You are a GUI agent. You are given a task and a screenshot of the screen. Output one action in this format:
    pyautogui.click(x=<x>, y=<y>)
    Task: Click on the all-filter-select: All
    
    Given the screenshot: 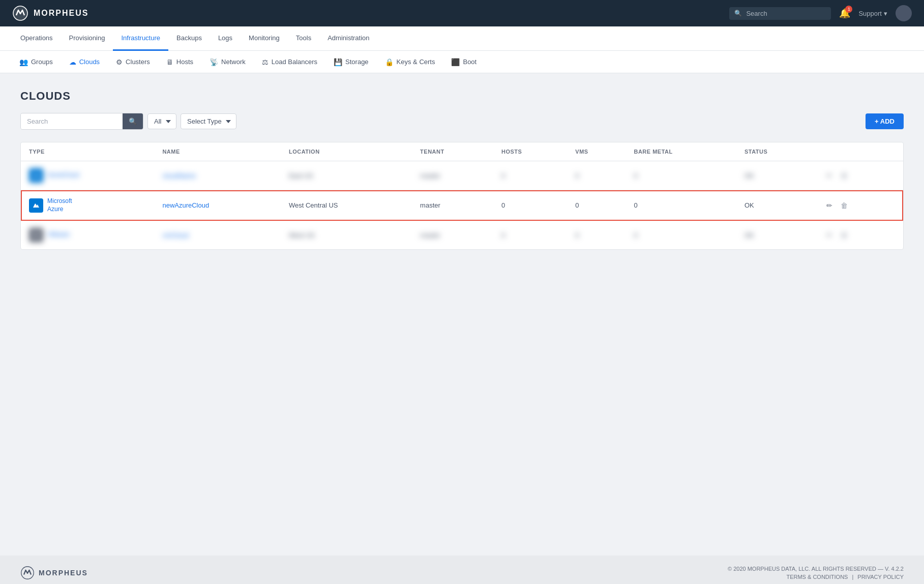 What is the action you would take?
    pyautogui.click(x=162, y=121)
    